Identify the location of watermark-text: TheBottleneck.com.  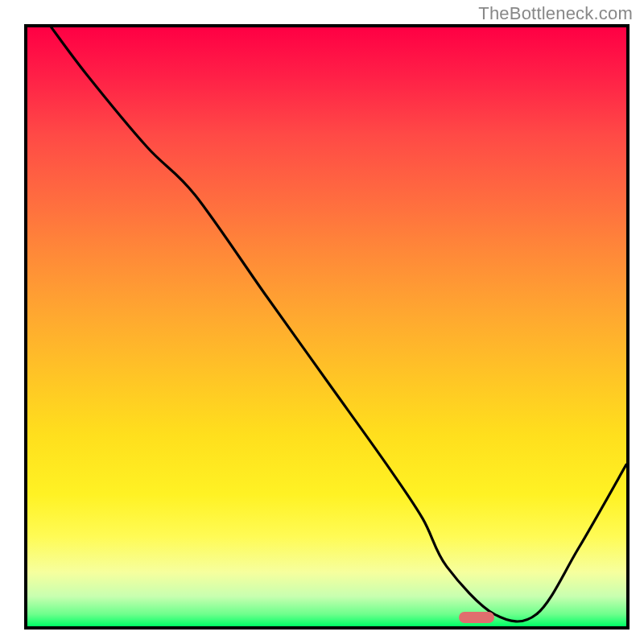
(555, 14).